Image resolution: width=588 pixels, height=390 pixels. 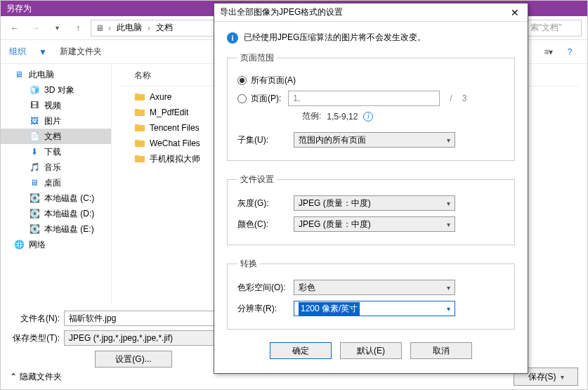 What do you see at coordinates (78, 28) in the screenshot?
I see `up-button: ↑` at bounding box center [78, 28].